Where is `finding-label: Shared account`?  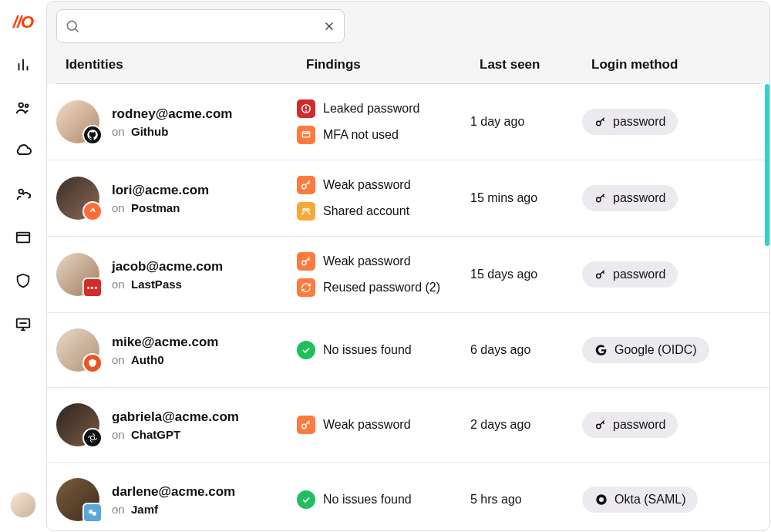 finding-label: Shared account is located at coordinates (366, 211).